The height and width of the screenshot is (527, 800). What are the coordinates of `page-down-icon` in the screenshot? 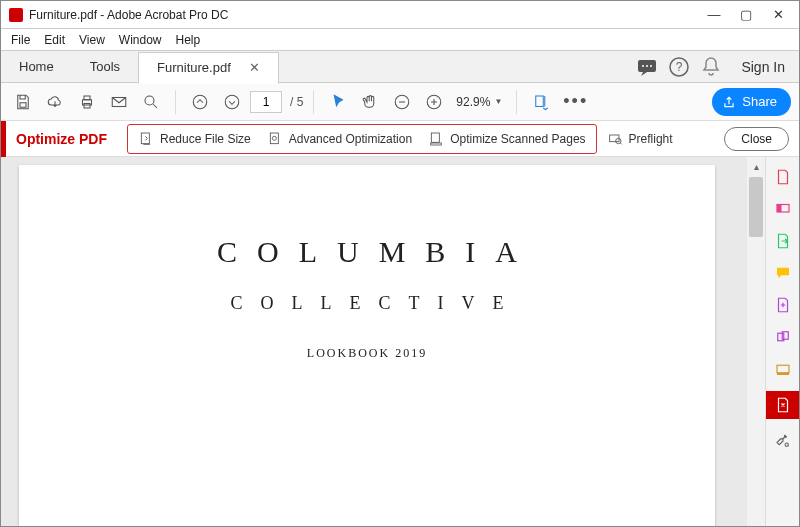 It's located at (232, 102).